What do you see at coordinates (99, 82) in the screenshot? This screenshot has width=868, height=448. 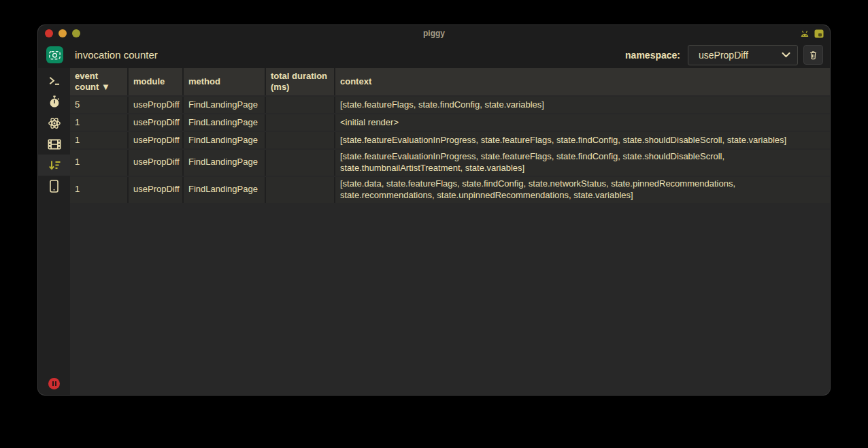 I see `column-header-event-count: event count ▼` at bounding box center [99, 82].